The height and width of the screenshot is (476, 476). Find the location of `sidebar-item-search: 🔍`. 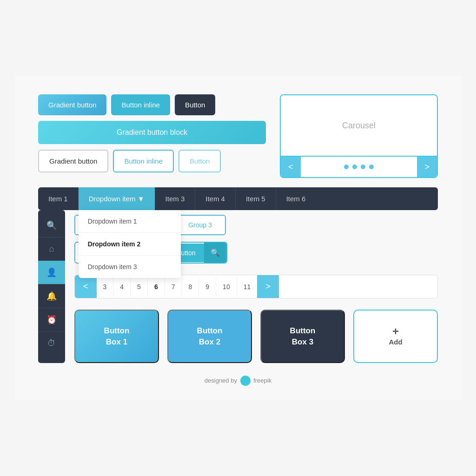

sidebar-item-search: 🔍 is located at coordinates (52, 226).